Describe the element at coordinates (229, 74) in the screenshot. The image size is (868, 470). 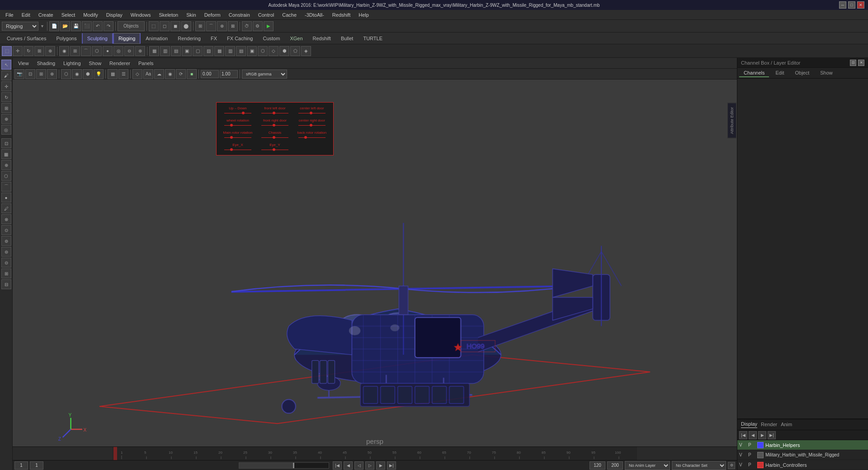
I see `vp-value2` at that location.